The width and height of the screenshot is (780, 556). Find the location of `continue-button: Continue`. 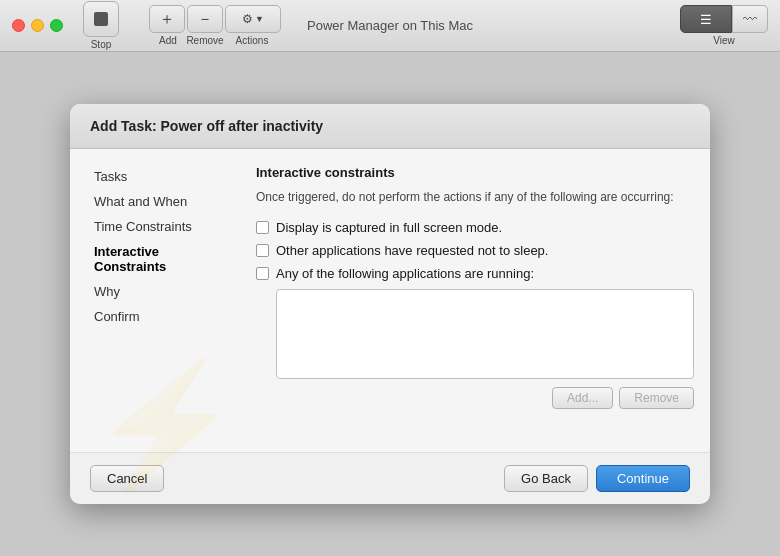

continue-button: Continue is located at coordinates (643, 478).